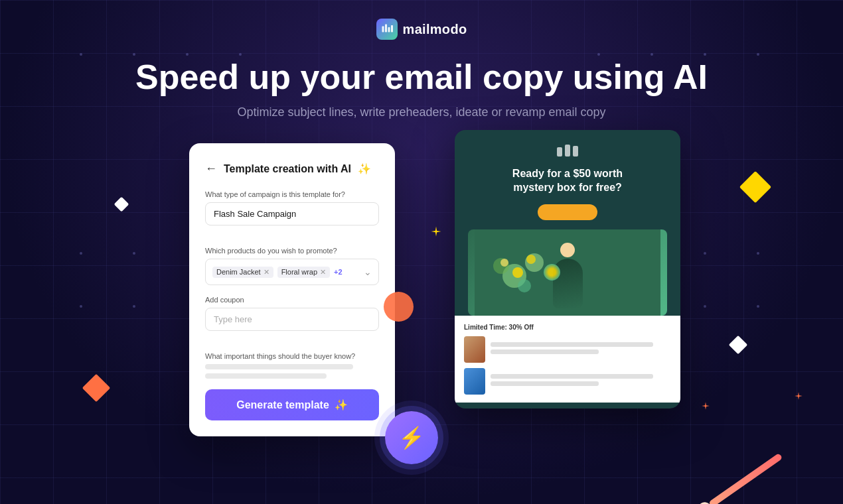  Describe the element at coordinates (568, 181) in the screenshot. I see `email-headline: Ready for a $50 worthmystery box for fre…` at that location.